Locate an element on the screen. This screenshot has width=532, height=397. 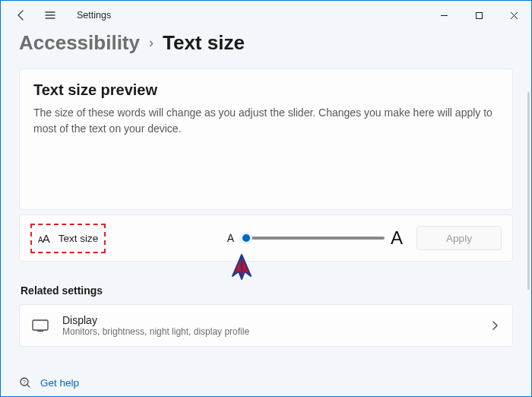
text-size-icon: AA is located at coordinates (44, 239).